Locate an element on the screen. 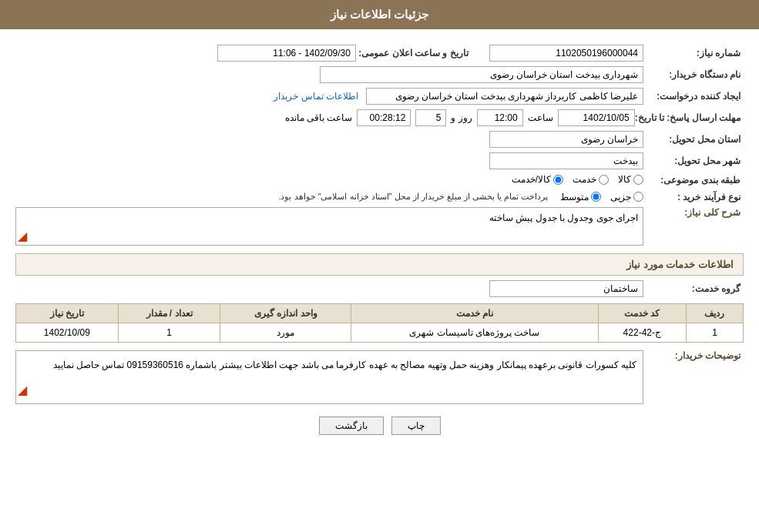  purchase-mottavaset-item: متوسط is located at coordinates (581, 197).